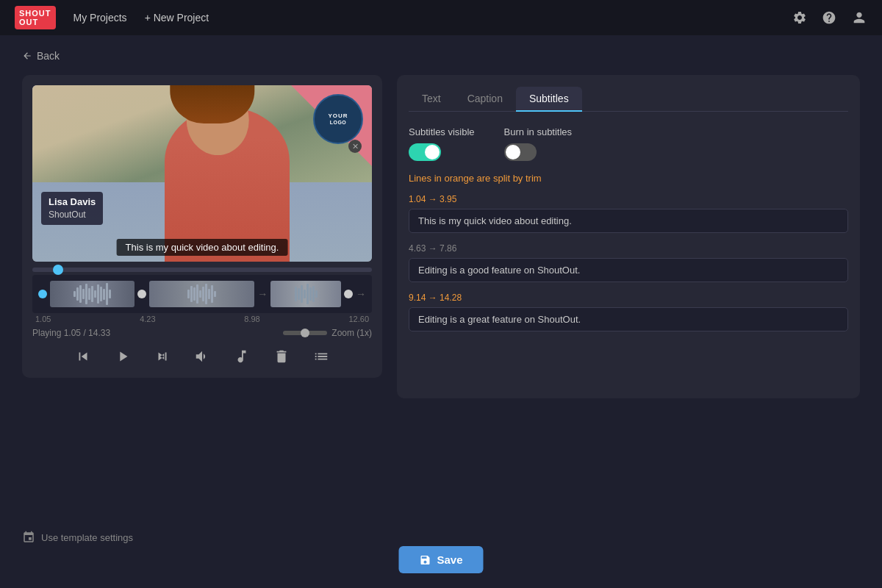  What do you see at coordinates (282, 356) in the screenshot?
I see `delete-button` at bounding box center [282, 356].